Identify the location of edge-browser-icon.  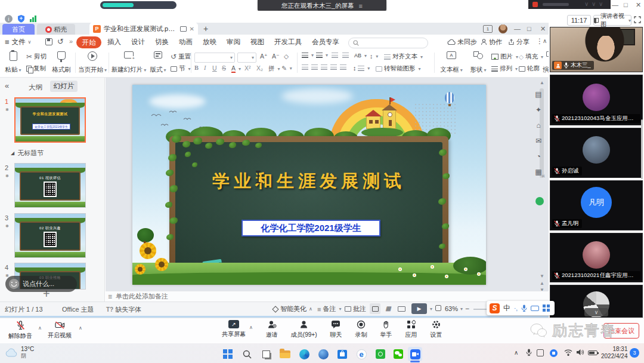
(304, 354).